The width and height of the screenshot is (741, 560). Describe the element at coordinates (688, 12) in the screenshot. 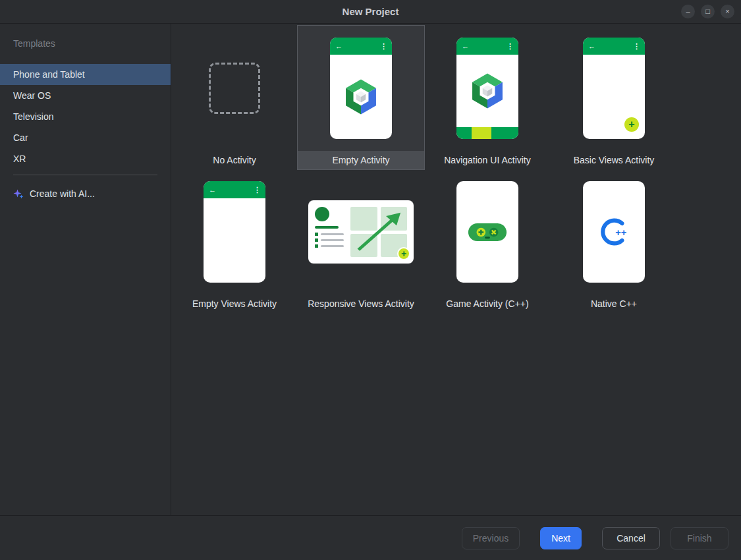

I see `minimize-button: –` at that location.